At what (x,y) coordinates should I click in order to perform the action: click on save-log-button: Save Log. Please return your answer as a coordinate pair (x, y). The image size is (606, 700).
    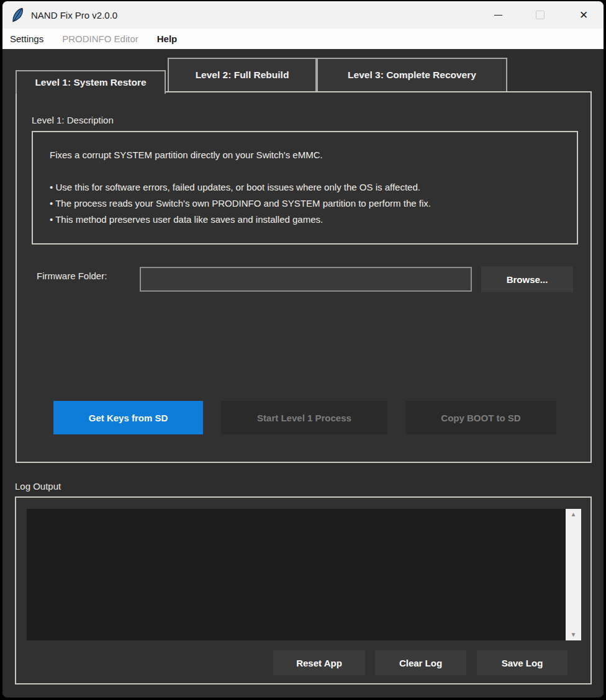
    Looking at the image, I should click on (522, 663).